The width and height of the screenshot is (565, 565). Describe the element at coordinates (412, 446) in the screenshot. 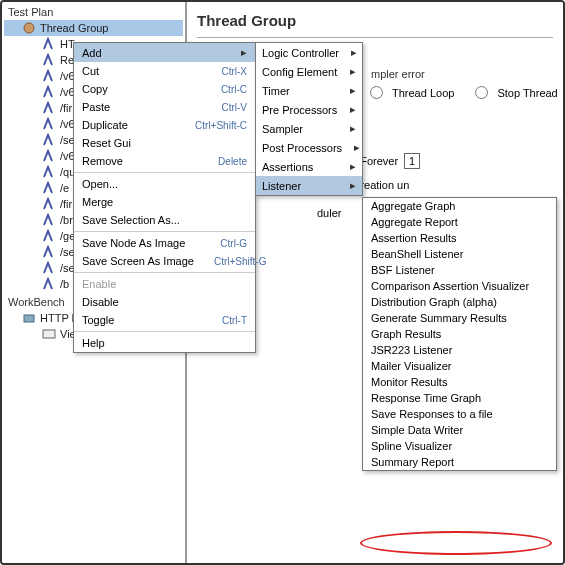

I see `menu-item-label: Spline Visualizer` at that location.